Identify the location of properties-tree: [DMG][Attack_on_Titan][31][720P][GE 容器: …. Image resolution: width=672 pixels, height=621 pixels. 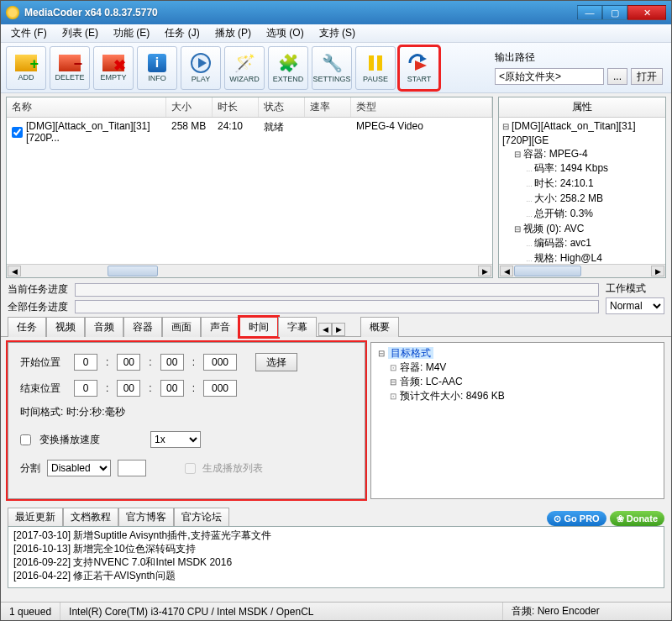
(582, 191).